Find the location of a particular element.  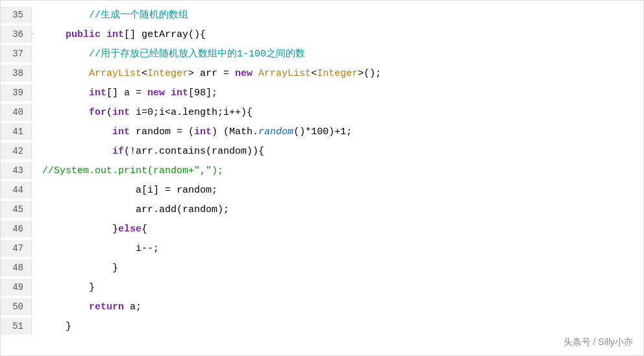

code-content: if(!arr.contains(random)){ is located at coordinates (343, 152).